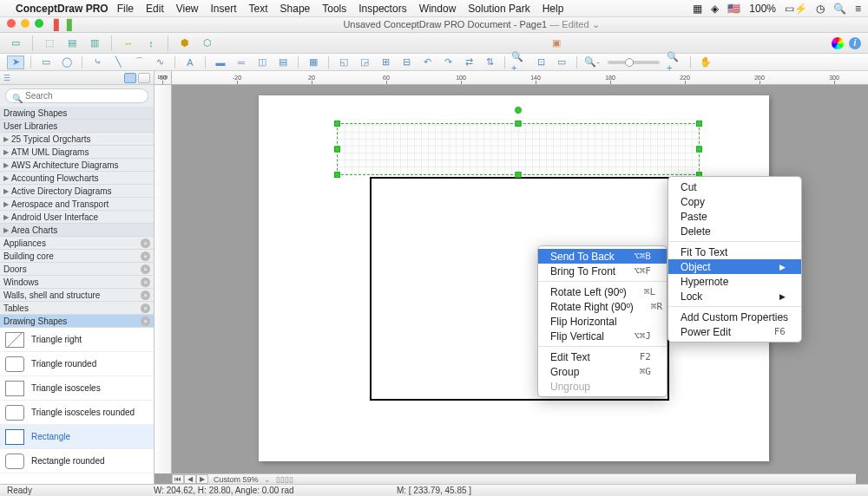 Image resolution: width=868 pixels, height=496 pixels. Describe the element at coordinates (365, 62) in the screenshot. I see `send-back-icon: ◲` at that location.